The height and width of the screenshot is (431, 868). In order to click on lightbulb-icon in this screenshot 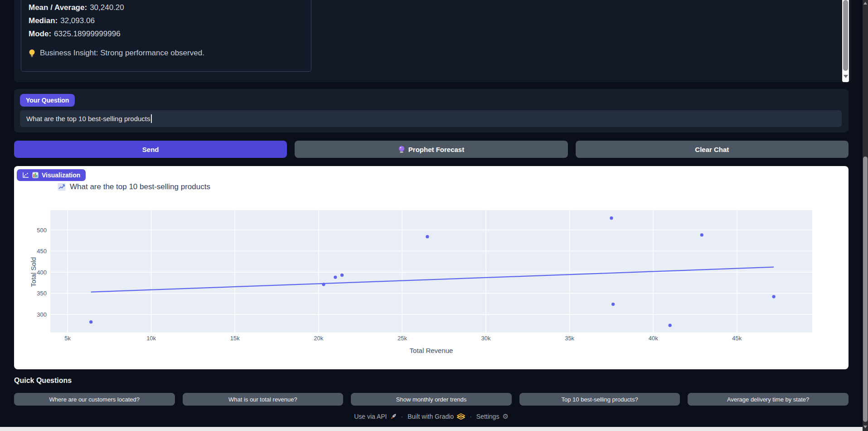, I will do `click(32, 54)`.